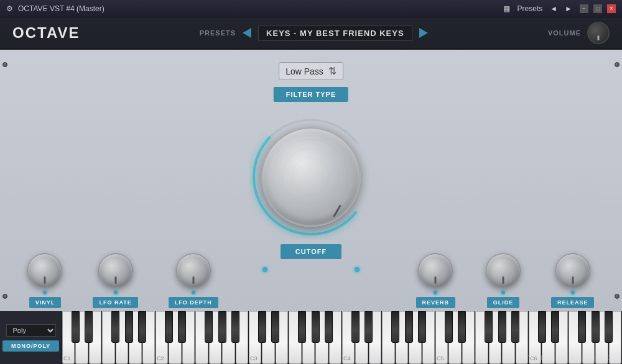  I want to click on release-led, so click(573, 293).